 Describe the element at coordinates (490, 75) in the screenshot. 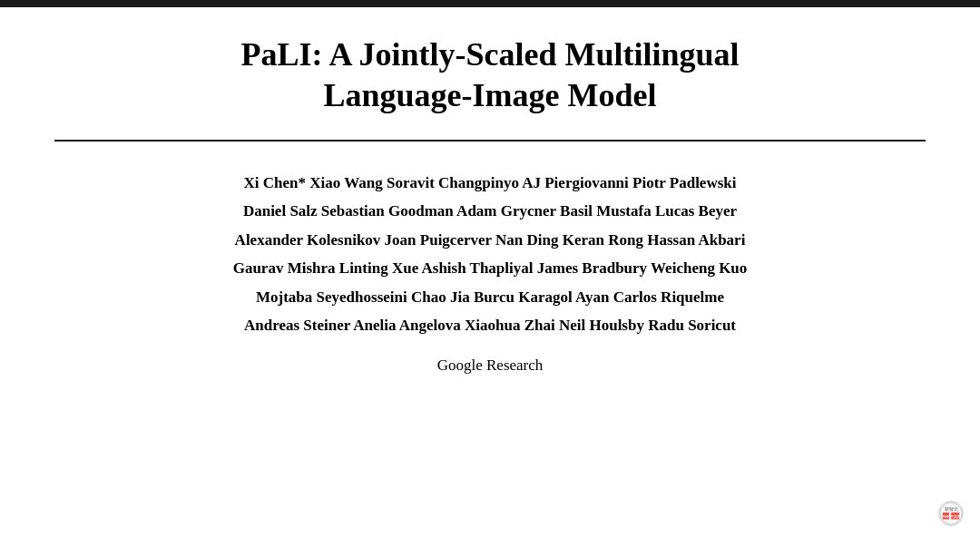

I see `title-section: PaLI: A Jointly-Scaled Multilingual Lang…` at that location.